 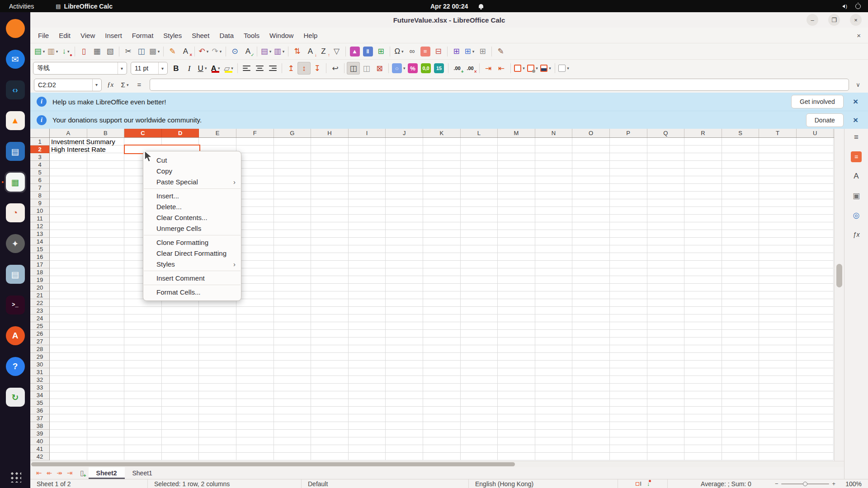 What do you see at coordinates (470, 68) in the screenshot?
I see `delete-decimal-place-icon: .00×` at bounding box center [470, 68].